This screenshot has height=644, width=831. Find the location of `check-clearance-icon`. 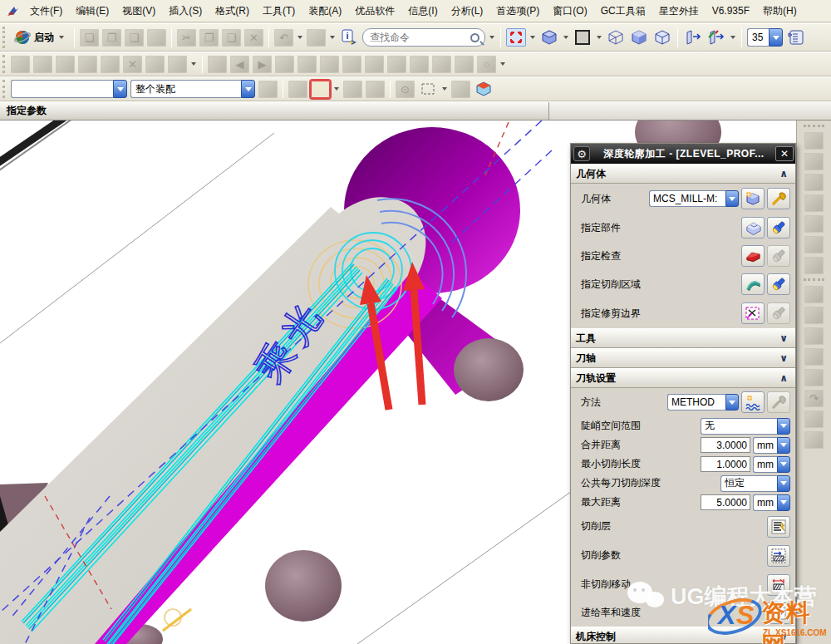

check-clearance-icon is located at coordinates (329, 65).